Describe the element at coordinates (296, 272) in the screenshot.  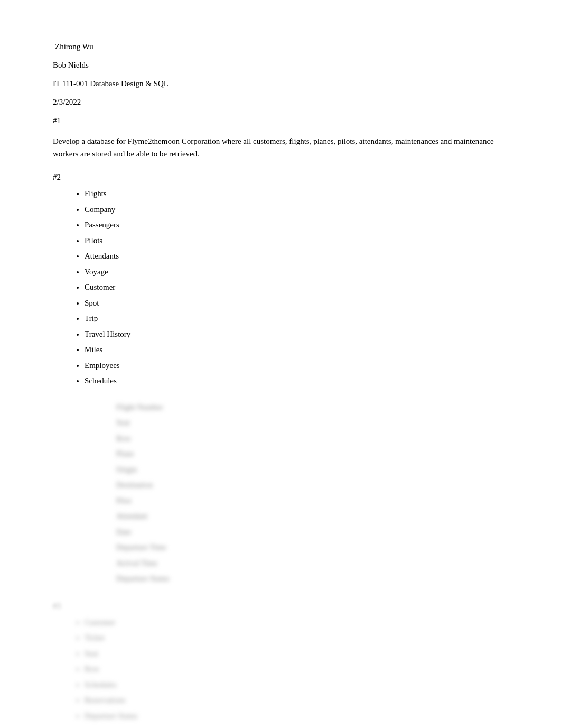
I see `entity-item-5: Voyage` at that location.